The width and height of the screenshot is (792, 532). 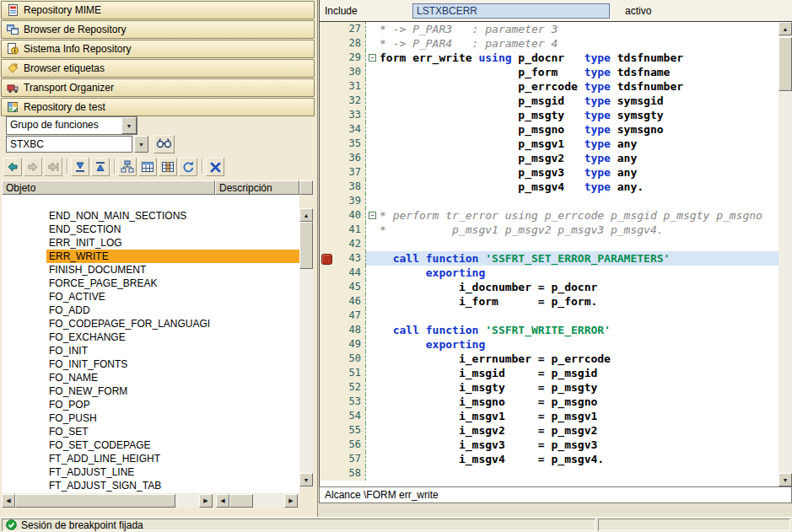 What do you see at coordinates (13, 167) in the screenshot?
I see `back-icon` at bounding box center [13, 167].